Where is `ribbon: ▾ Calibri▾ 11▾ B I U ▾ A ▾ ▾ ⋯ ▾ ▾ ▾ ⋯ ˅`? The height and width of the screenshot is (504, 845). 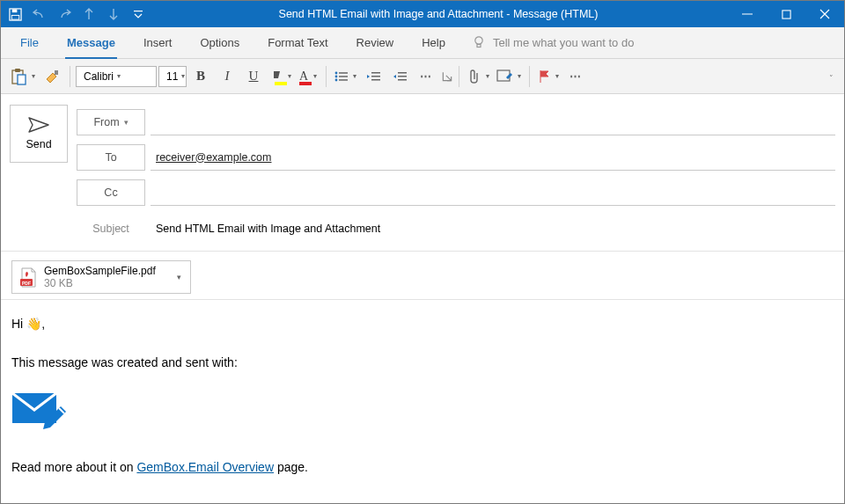
ribbon: ▾ Calibri▾ 11▾ B I U ▾ A ▾ ▾ ⋯ ▾ ▾ ▾ ⋯ ˅ is located at coordinates (422, 77).